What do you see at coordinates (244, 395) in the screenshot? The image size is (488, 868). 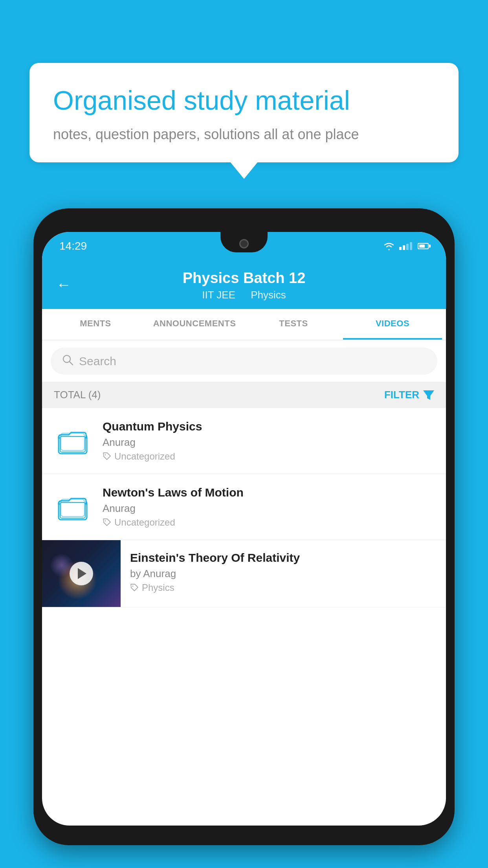 I see `filter-bar: TOTAL (4) FILTER` at bounding box center [244, 395].